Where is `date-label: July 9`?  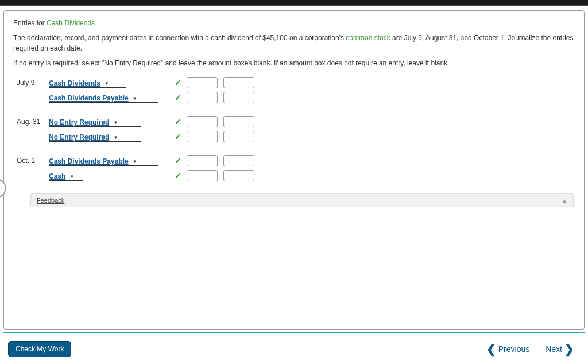 date-label: July 9 is located at coordinates (33, 83).